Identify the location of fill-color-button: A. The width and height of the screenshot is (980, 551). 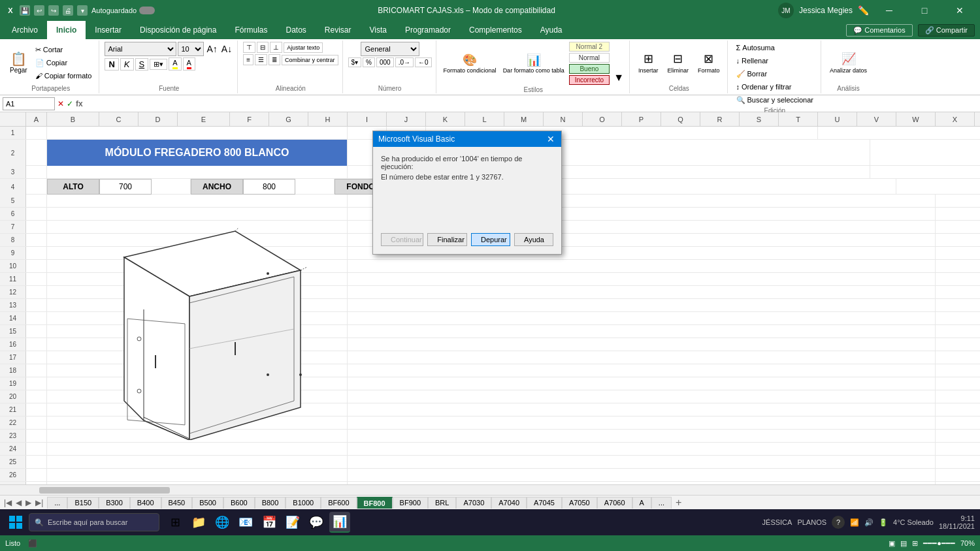
(175, 64).